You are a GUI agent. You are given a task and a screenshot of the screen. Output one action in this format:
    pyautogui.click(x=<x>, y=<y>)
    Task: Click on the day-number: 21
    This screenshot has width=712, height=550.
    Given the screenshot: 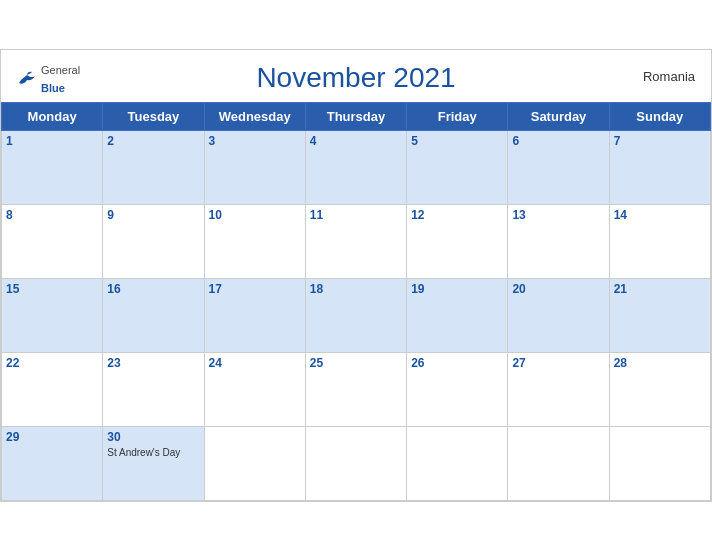 What is the action you would take?
    pyautogui.click(x=660, y=289)
    